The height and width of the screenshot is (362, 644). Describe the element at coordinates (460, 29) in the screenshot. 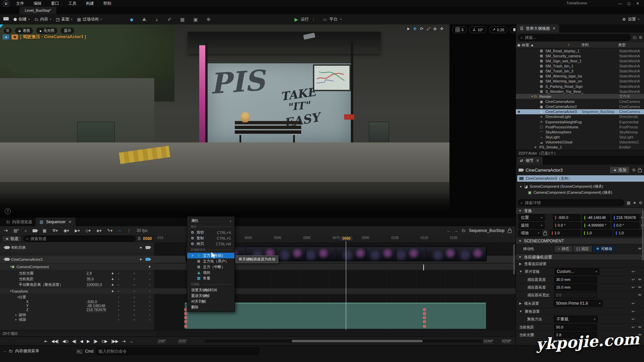

I see `grid-snap-button: 5` at that location.